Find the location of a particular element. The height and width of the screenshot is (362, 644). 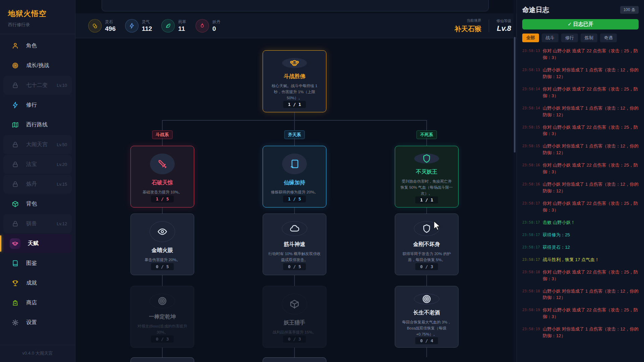

resource-herb: 药草11 is located at coordinates (174, 26).